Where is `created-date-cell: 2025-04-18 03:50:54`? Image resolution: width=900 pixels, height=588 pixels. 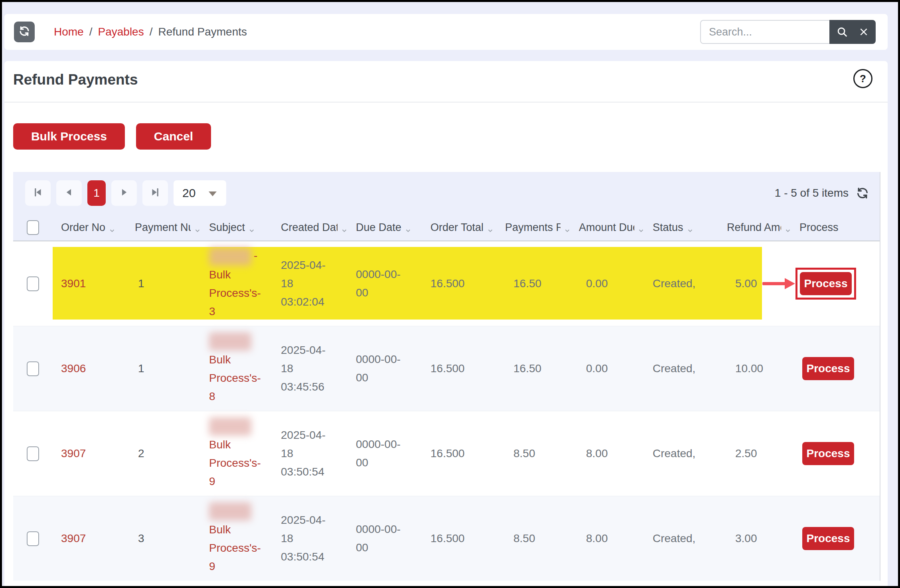 created-date-cell: 2025-04-18 03:50:54 is located at coordinates (310, 454).